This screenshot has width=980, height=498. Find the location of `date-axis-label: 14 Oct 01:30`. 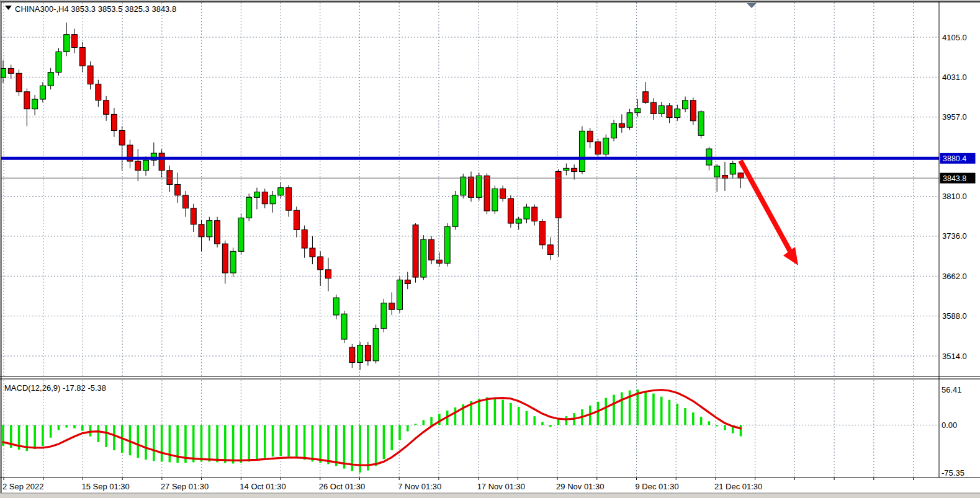

date-axis-label: 14 Oct 01:30 is located at coordinates (263, 486).